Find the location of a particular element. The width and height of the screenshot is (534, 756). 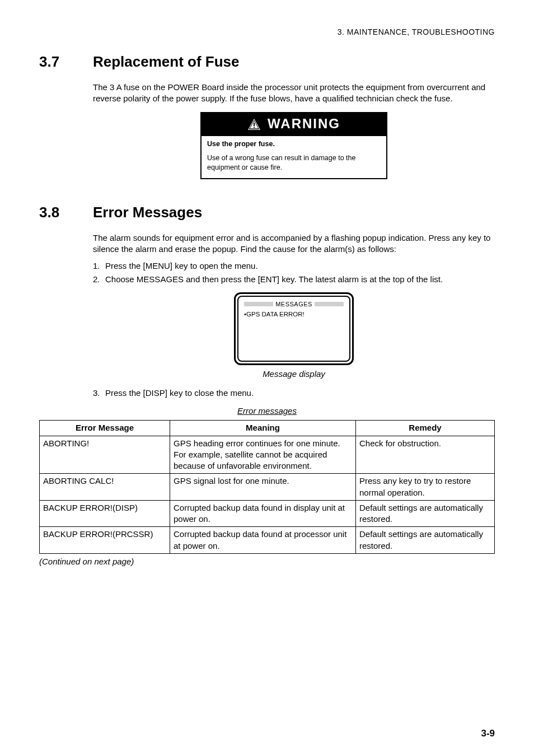

table-cell: Press any key to try to restore normal o… is located at coordinates (425, 487).